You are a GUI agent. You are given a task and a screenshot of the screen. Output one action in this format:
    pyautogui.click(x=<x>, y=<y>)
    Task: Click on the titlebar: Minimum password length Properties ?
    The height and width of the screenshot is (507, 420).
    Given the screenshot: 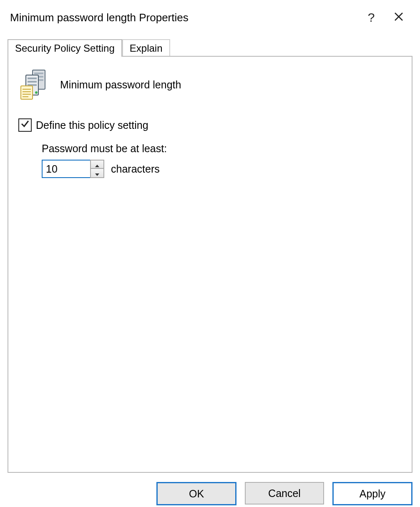 What is the action you would take?
    pyautogui.click(x=210, y=18)
    